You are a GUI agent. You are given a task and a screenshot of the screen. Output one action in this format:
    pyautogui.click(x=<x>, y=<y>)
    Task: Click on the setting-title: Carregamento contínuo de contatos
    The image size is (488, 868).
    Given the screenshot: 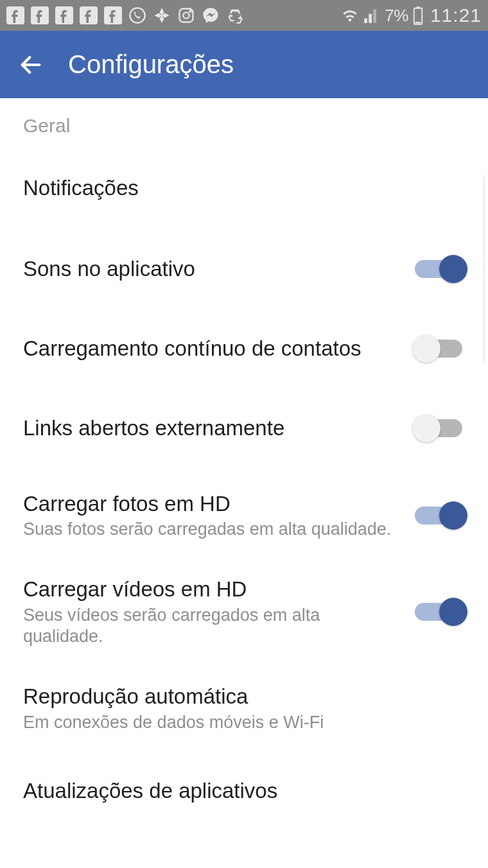 What is the action you would take?
    pyautogui.click(x=213, y=349)
    